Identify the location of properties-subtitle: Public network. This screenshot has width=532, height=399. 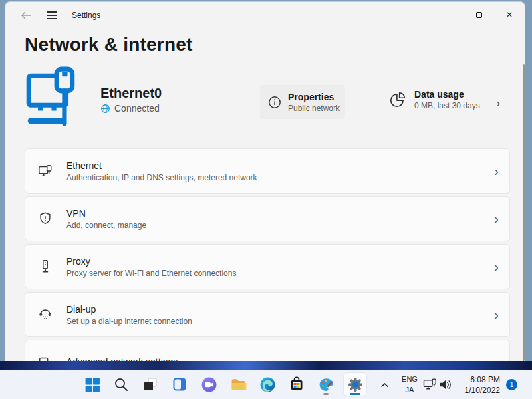
(314, 108).